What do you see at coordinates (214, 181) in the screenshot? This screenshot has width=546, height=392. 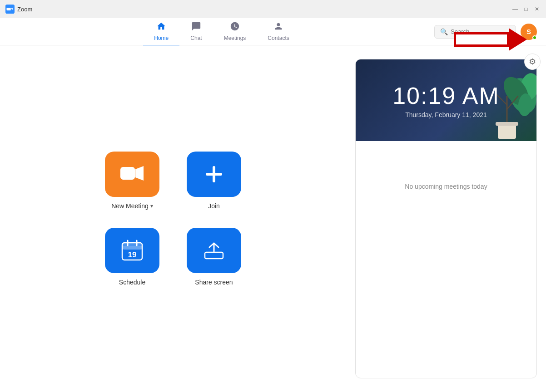 I see `action-item-join: Join` at bounding box center [214, 181].